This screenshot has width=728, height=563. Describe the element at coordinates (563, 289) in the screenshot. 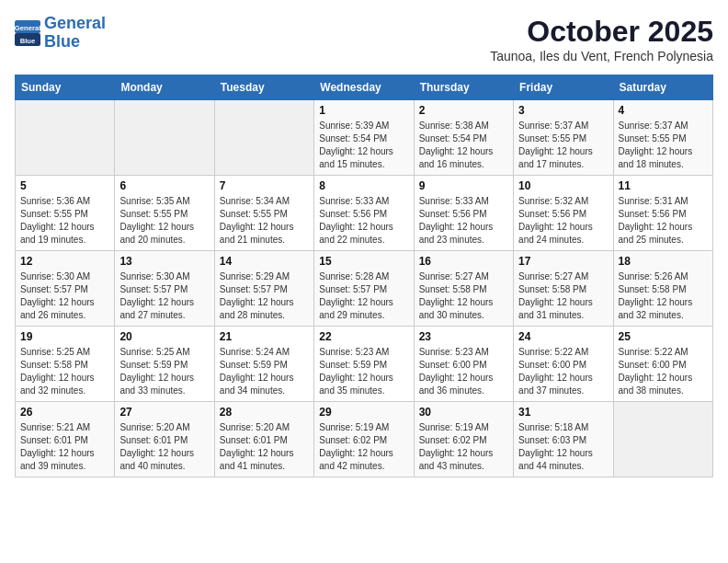

I see `calendar-cell: 17Sunrise: 5:27 AMSunset: 5:58 PMDayligh…` at that location.